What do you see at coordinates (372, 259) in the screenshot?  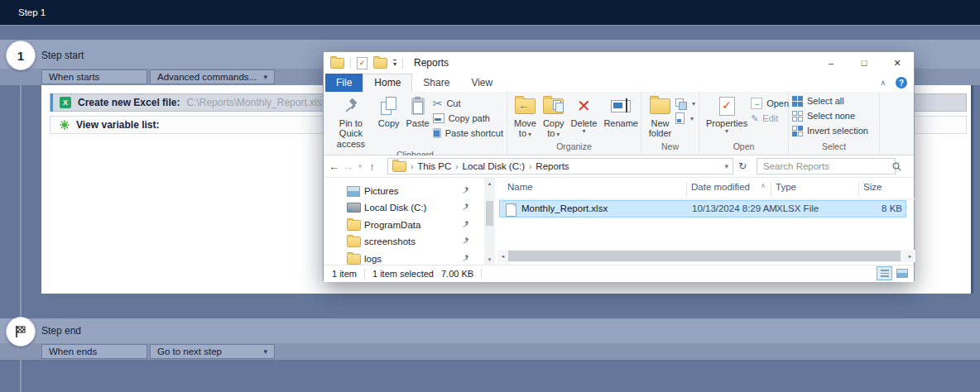 I see `nav-label: logs` at bounding box center [372, 259].